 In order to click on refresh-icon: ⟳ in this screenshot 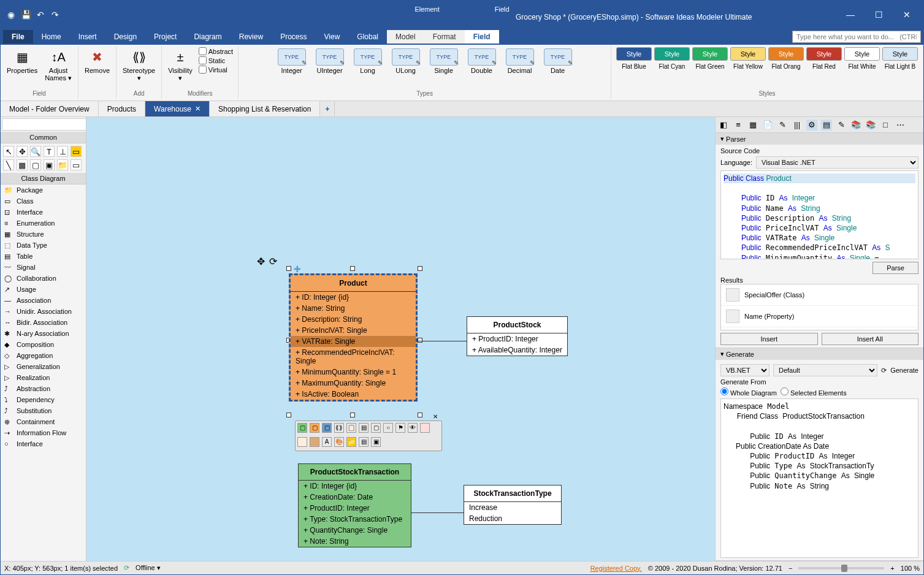, I will do `click(884, 370)`.